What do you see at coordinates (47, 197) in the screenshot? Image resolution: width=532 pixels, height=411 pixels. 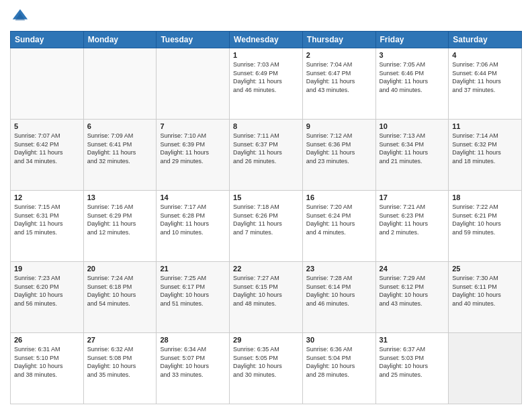 I see `day-number: 12` at bounding box center [47, 197].